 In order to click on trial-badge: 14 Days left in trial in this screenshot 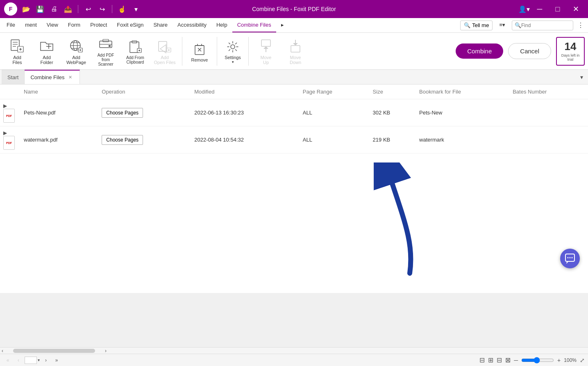, I will do `click(570, 51)`.